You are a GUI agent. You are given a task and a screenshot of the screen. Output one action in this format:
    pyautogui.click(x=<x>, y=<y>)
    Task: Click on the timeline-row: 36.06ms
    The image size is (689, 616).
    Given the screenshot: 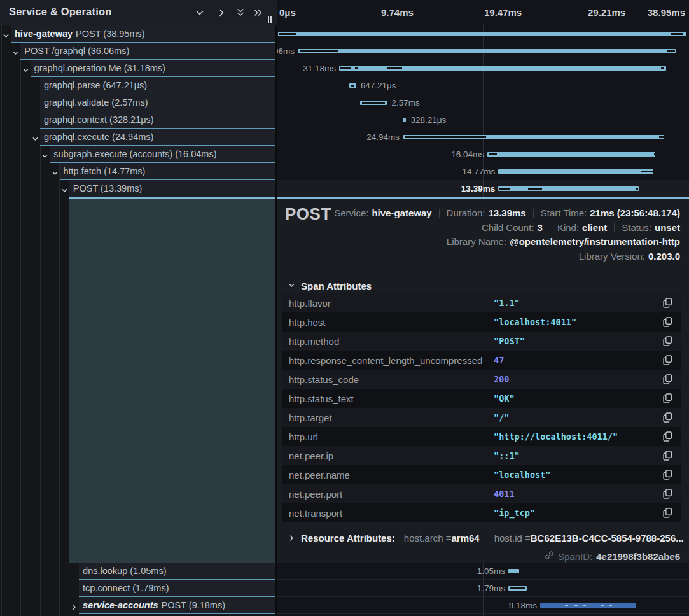 What is the action you would take?
    pyautogui.click(x=483, y=51)
    